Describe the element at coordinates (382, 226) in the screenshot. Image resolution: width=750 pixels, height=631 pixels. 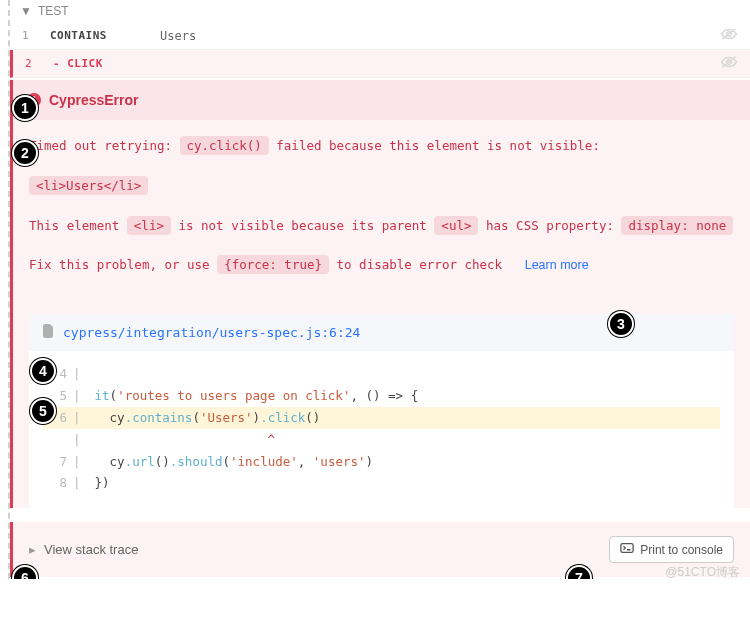
I see `error-message-line2: This element <li> is not visible because…` at that location.